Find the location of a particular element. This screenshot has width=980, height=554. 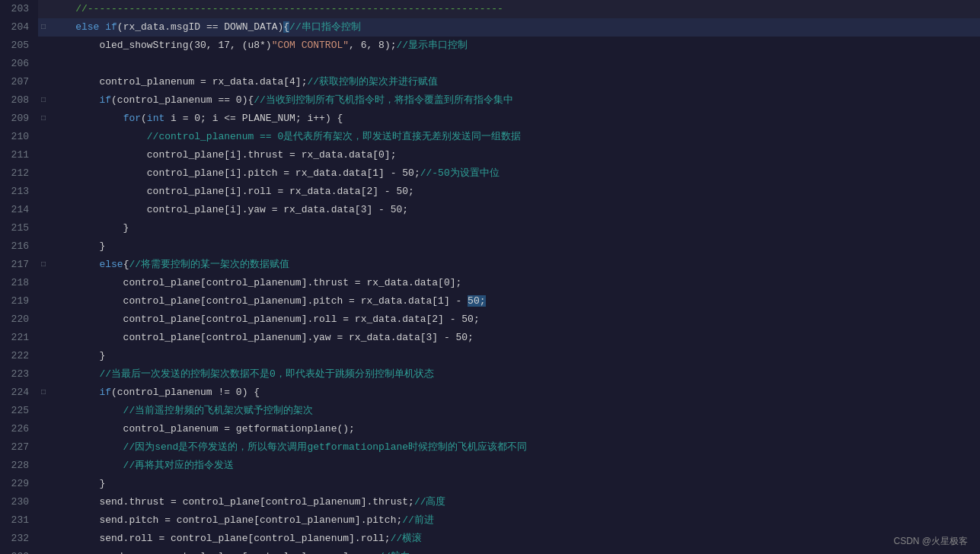

code-line: 221 control_plane[control_planenum].yaw … is located at coordinates (490, 338).